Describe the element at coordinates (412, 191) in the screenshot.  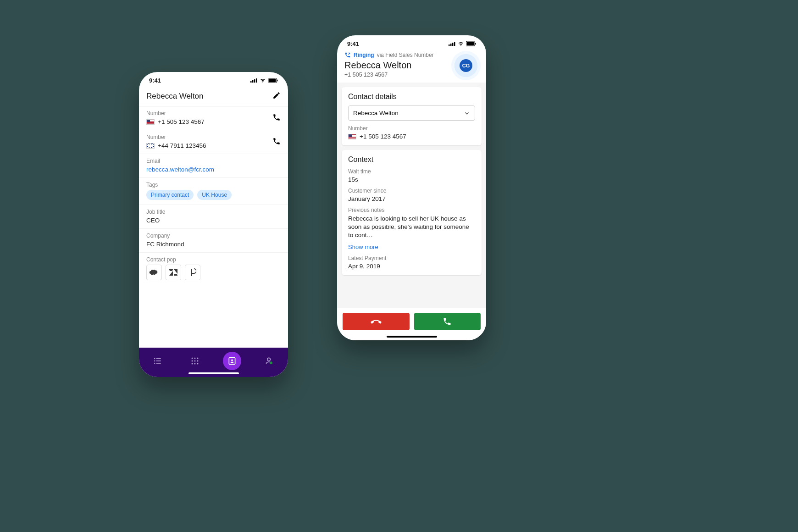
I see `field-label: Customer since` at that location.